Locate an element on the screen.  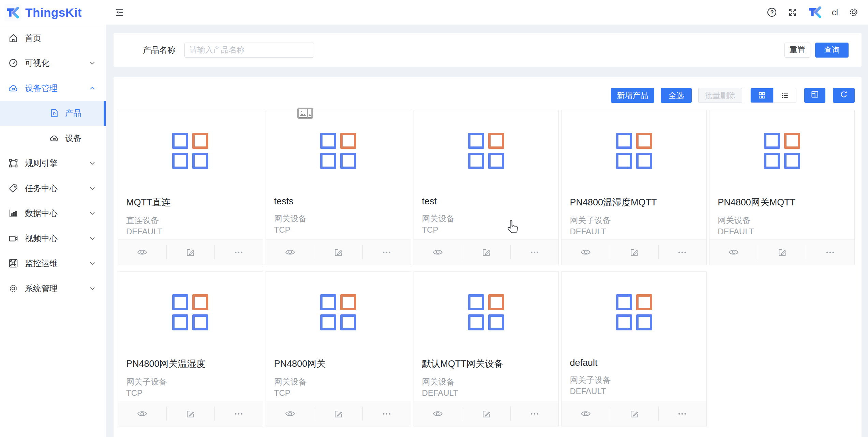
add-product-button: 新增产品 is located at coordinates (633, 95).